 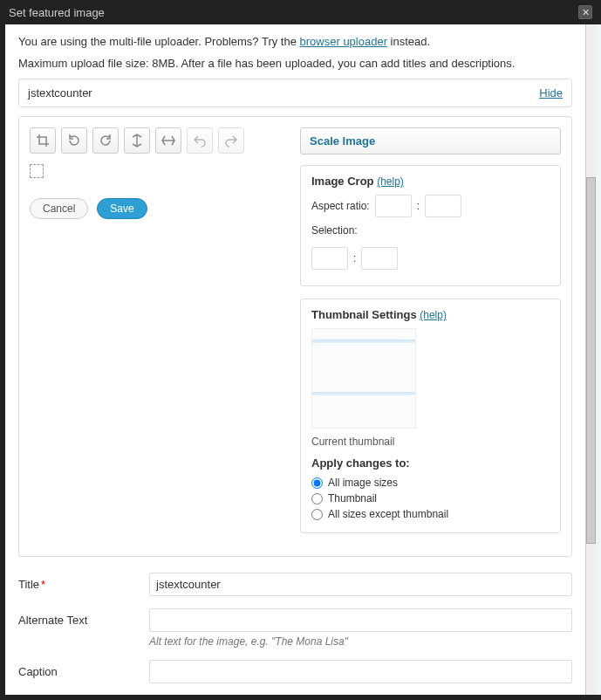 I want to click on flip-horizontal-icon, so click(x=168, y=141).